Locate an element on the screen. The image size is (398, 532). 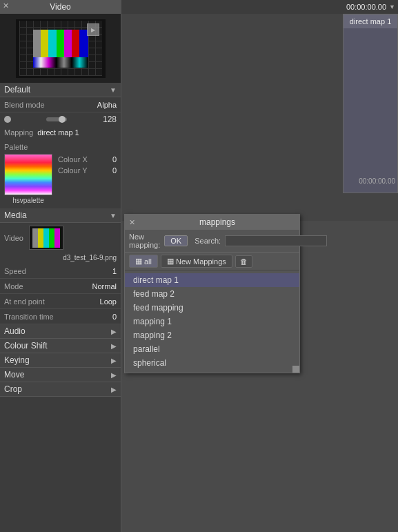
media-arrow: ▼ is located at coordinates (113, 215).